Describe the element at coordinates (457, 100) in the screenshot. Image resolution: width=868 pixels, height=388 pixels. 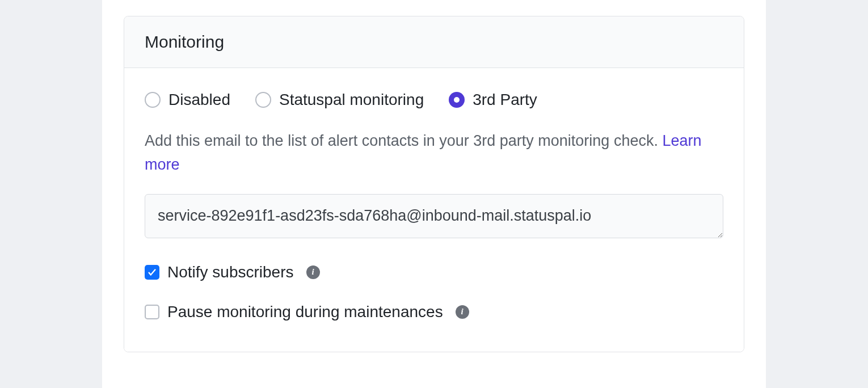
I see `radio-icon-selected` at that location.